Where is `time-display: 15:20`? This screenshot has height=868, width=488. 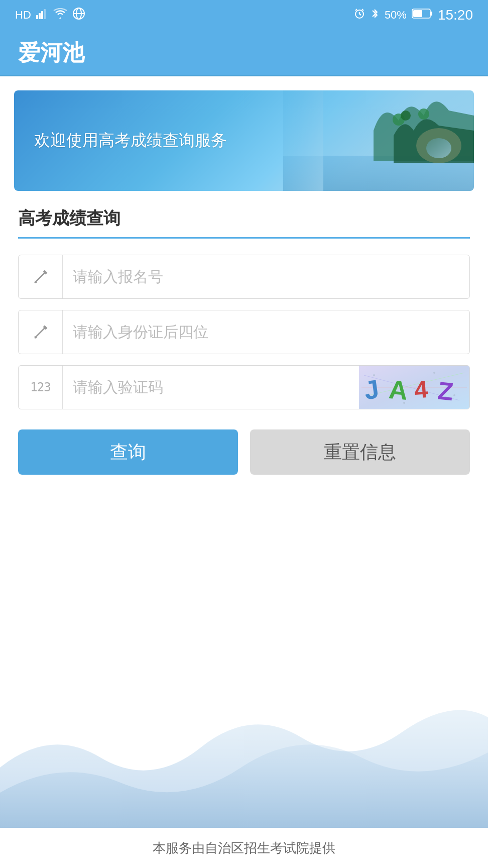 time-display: 15:20 is located at coordinates (455, 15).